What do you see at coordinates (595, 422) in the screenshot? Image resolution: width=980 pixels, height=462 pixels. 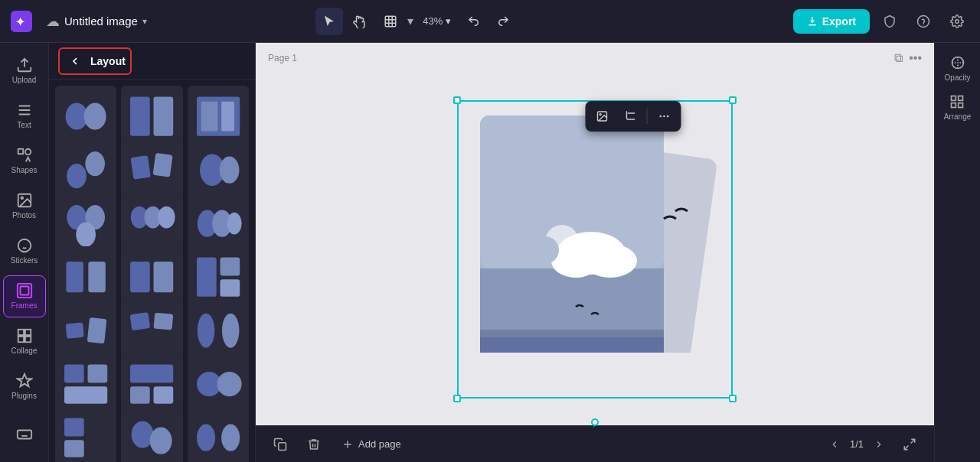 I see `rotate-handle` at bounding box center [595, 422].